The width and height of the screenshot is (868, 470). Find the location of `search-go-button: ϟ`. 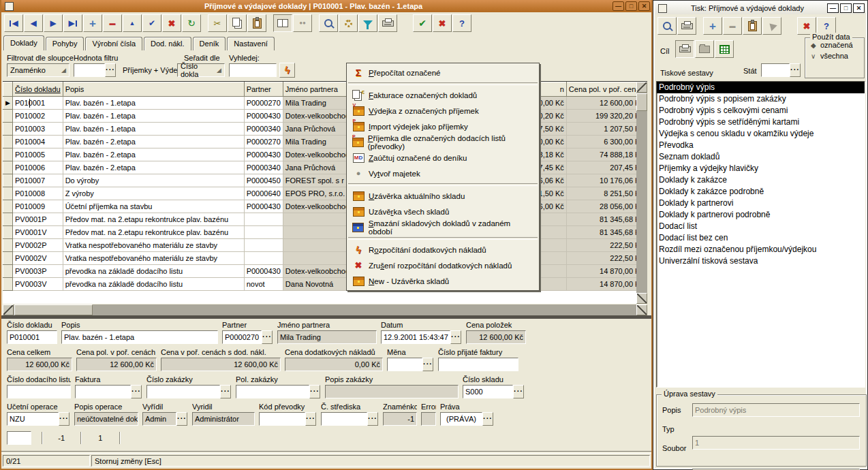

search-go-button: ϟ is located at coordinates (288, 70).